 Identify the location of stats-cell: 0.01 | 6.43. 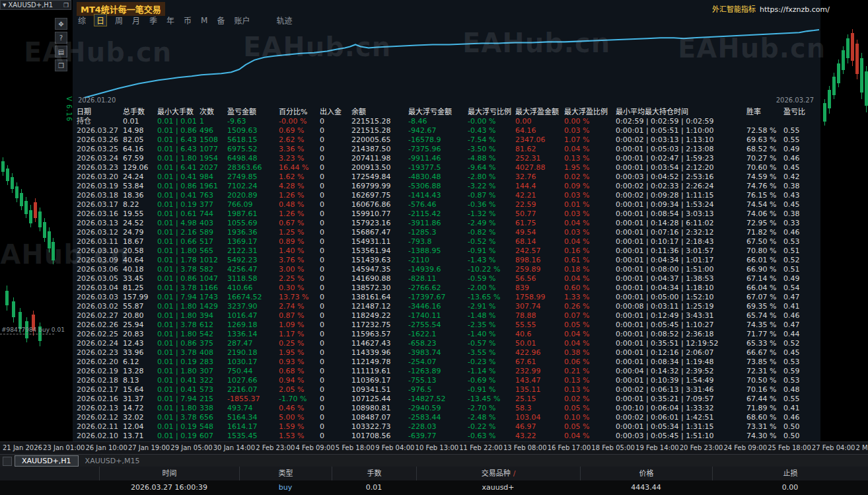
(178, 149).